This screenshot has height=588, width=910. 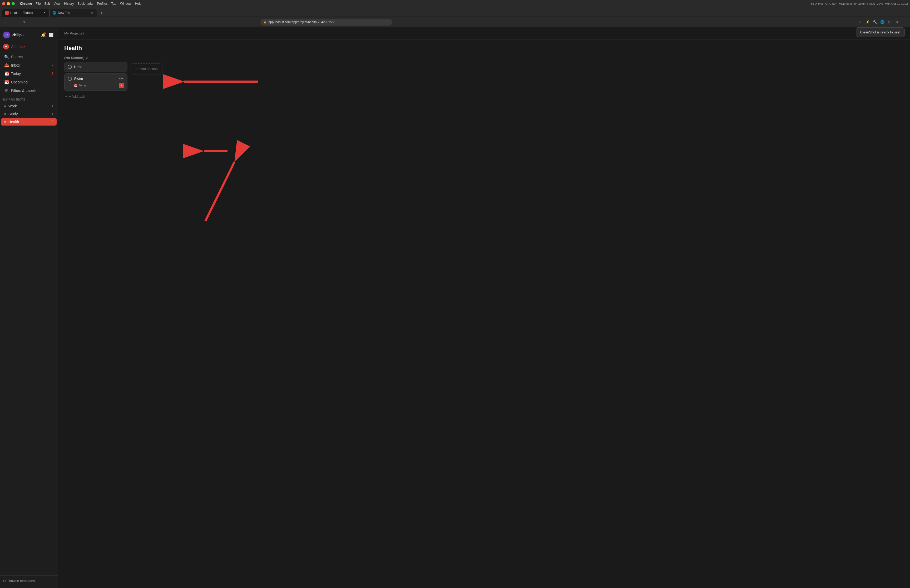 What do you see at coordinates (53, 114) in the screenshot?
I see `study-count: 1` at bounding box center [53, 114].